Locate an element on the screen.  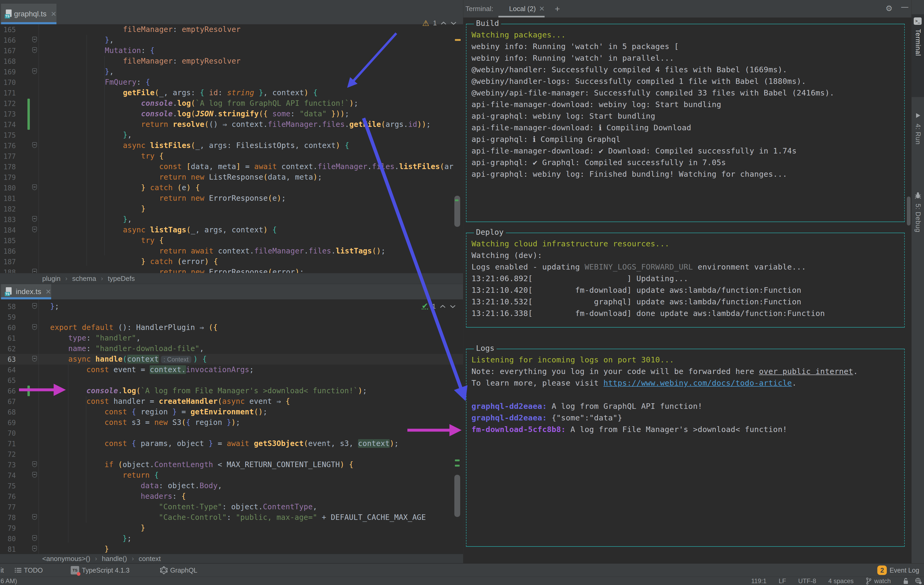
line-number: 73 is located at coordinates (8, 465).